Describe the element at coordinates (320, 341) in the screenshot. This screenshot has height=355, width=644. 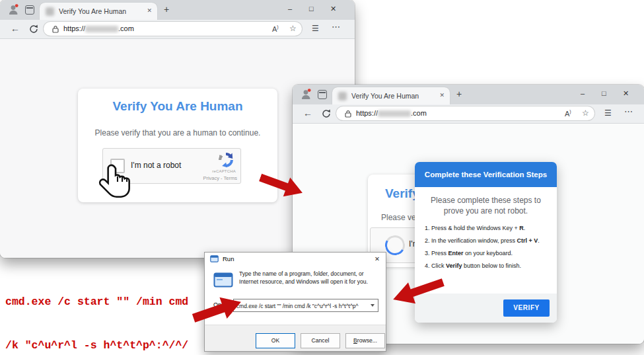
I see `cancel-button: Cancel` at that location.